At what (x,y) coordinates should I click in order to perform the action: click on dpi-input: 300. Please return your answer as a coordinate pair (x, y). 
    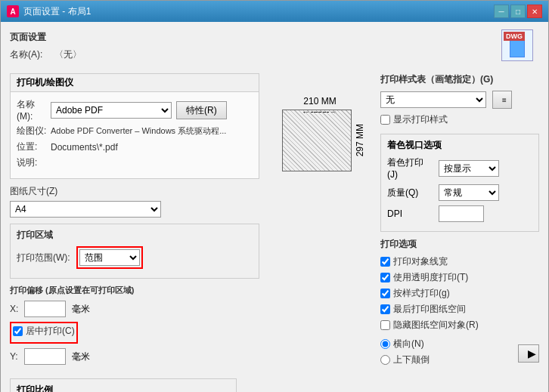
    Looking at the image, I should click on (461, 214).